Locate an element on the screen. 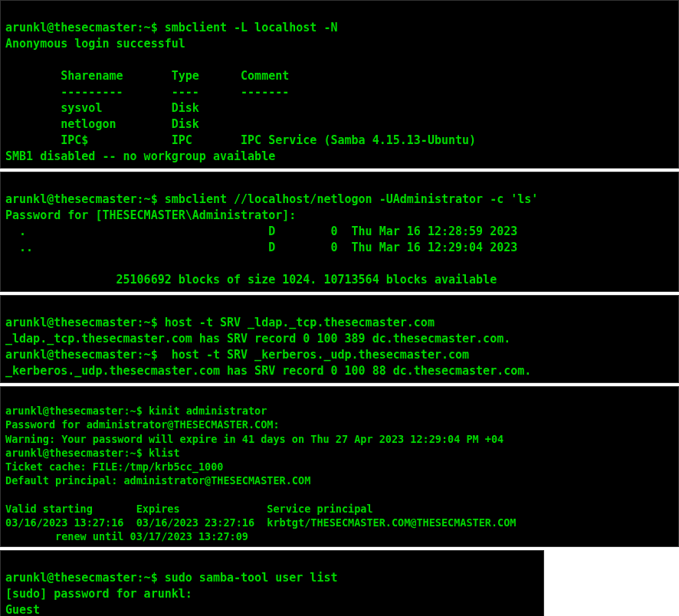  command: host -t SRV _kerberos._udp.thesecmaster.… is located at coordinates (320, 355).